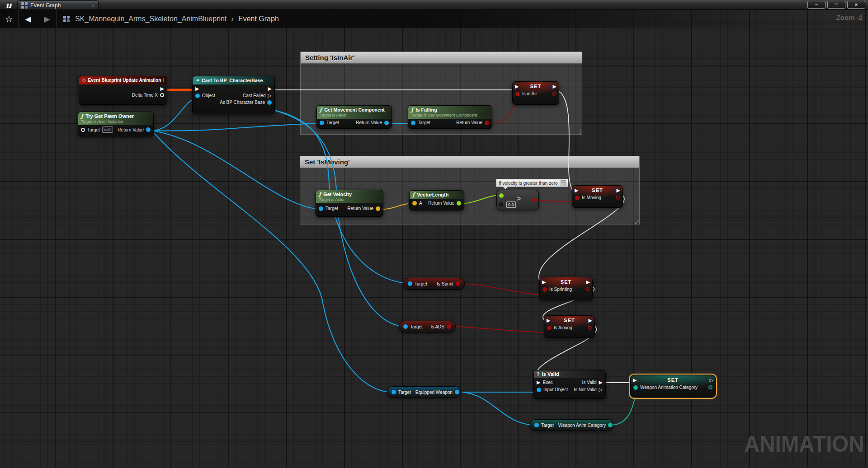 Image resolution: width=868 pixels, height=468 pixels. What do you see at coordinates (598, 197) in the screenshot?
I see `node-set-is-moving: ▶ SET ▶ Is Moving` at bounding box center [598, 197].